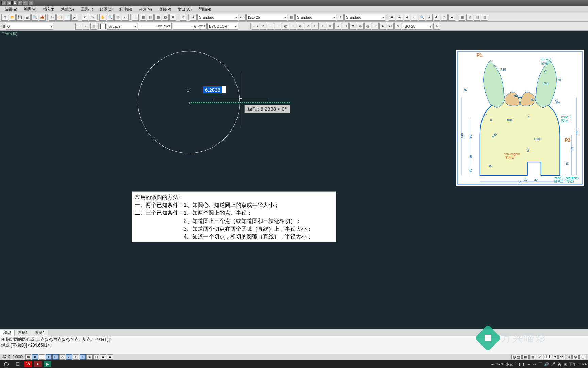 This screenshot has width=588, height=368. What do you see at coordinates (62, 357) in the screenshot?
I see `osnap3d-toggle-icon: ◇` at bounding box center [62, 357].